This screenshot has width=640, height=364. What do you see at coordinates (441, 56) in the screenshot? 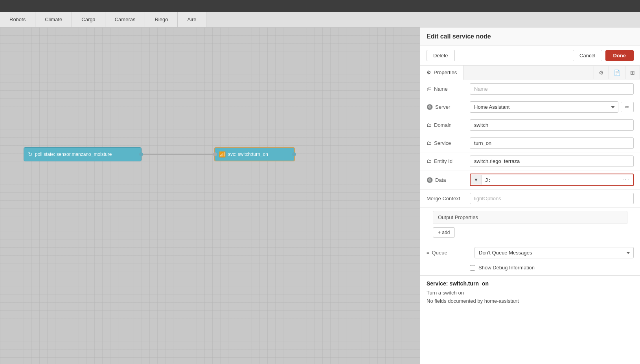
I see `delete-button: Delete` at bounding box center [441, 56].